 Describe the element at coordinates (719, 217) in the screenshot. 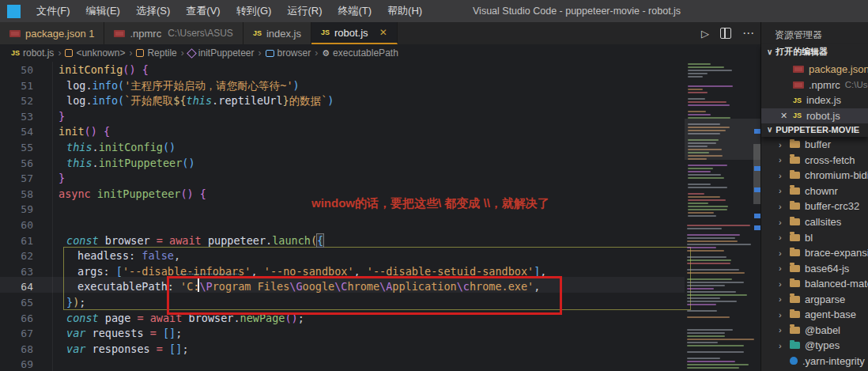

I see `minimap` at that location.